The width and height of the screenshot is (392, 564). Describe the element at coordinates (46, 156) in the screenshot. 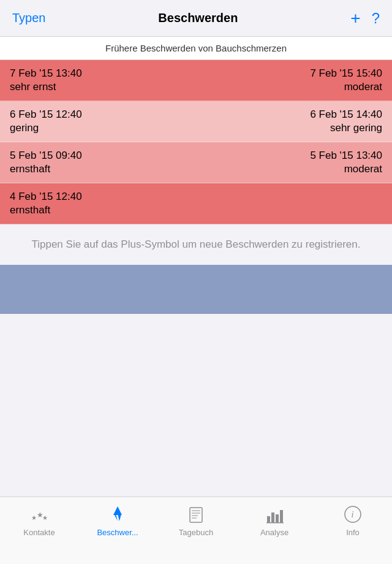

I see `start-date: 5 Feb '15 09:40` at that location.